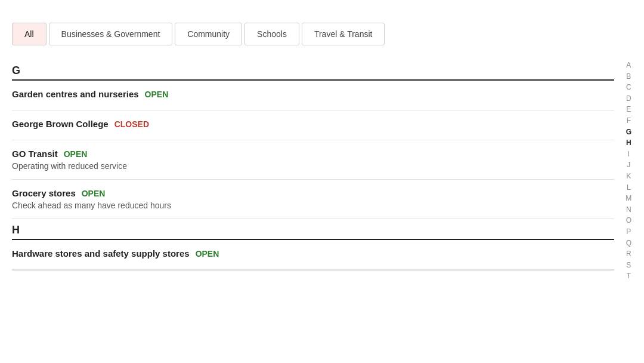 The width and height of the screenshot is (644, 363). I want to click on tab-all: All, so click(29, 34).